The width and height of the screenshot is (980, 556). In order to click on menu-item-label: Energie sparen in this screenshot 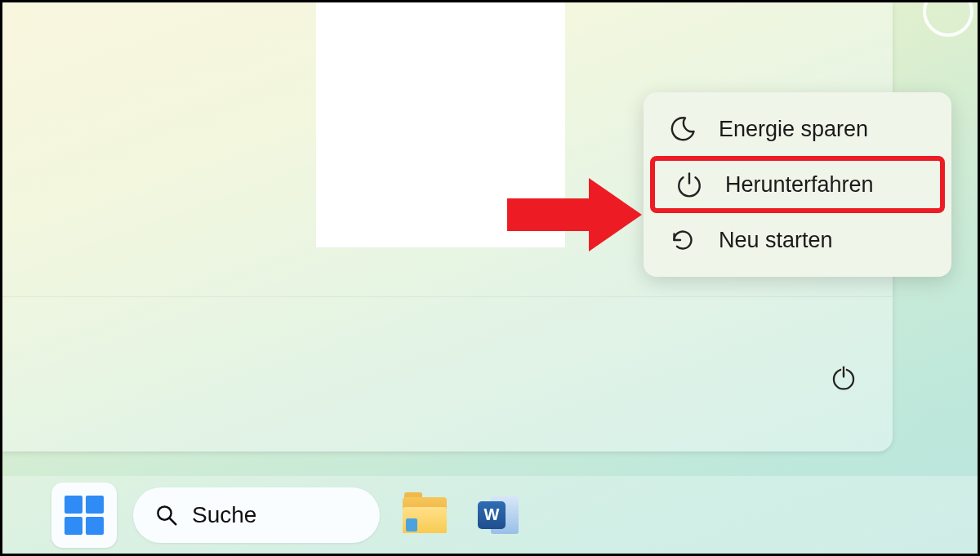, I will do `click(794, 129)`.